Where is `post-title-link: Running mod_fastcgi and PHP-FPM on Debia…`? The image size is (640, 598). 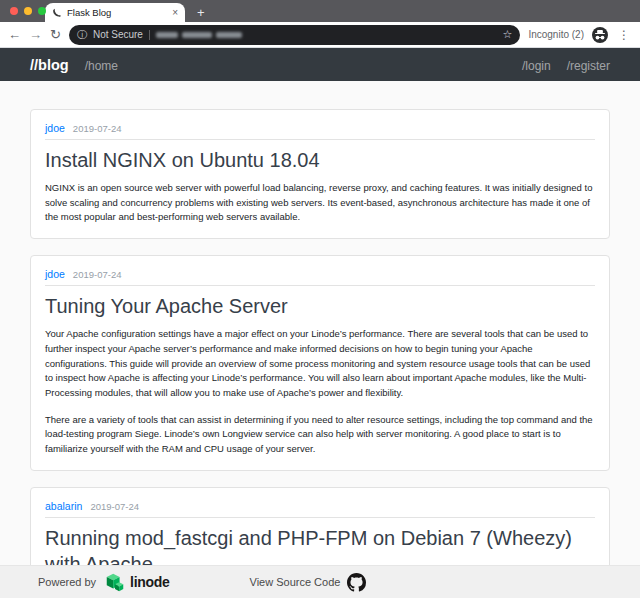 post-title-link: Running mod_fastcgi and PHP-FPM on Debia… is located at coordinates (320, 545).